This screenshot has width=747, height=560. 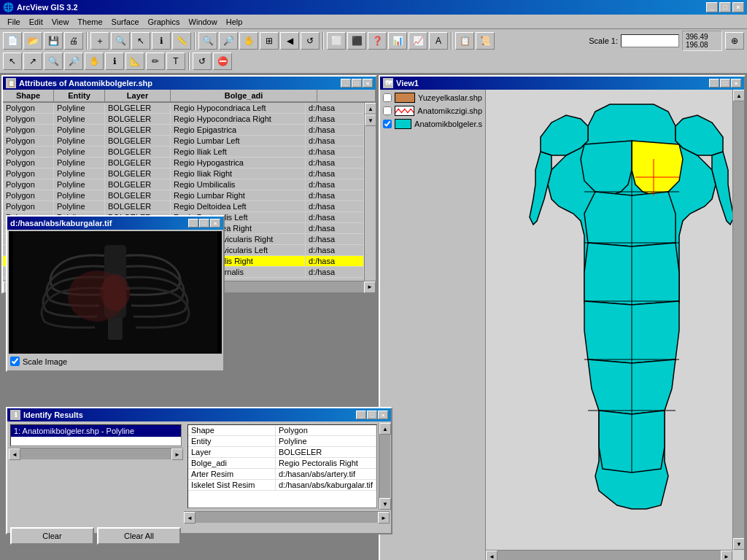 I want to click on menu-theme: Theme, so click(x=90, y=22).